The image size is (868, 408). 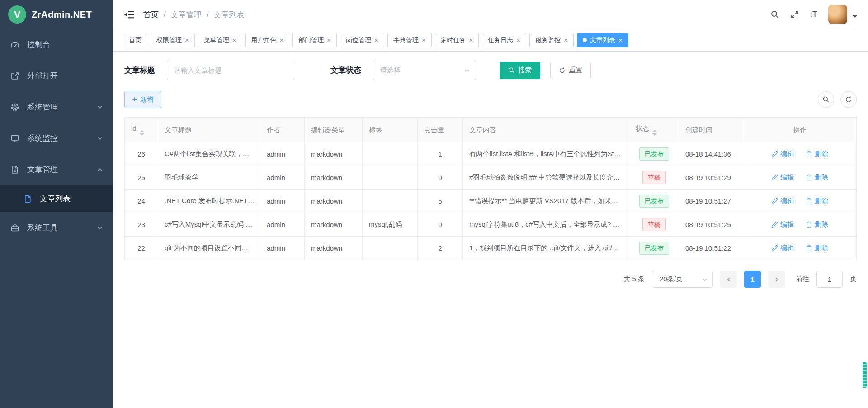 I want to click on tab-post: 岗位管理 ×, so click(x=362, y=40).